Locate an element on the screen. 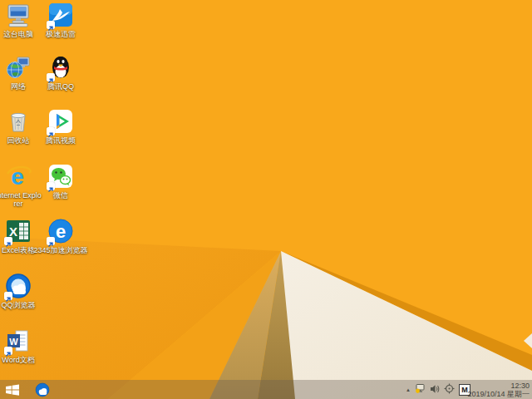 The width and height of the screenshot is (532, 399). icon-label: 腾讯QQ is located at coordinates (61, 86).